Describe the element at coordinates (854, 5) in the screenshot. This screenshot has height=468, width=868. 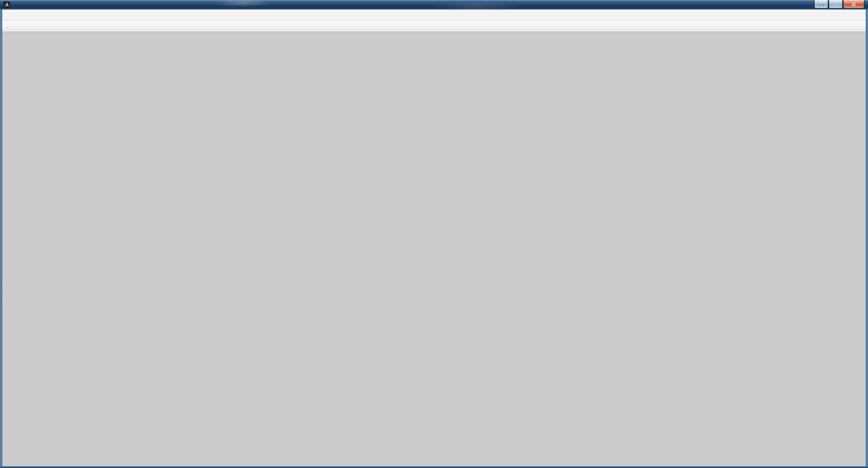
I see `close-button` at that location.